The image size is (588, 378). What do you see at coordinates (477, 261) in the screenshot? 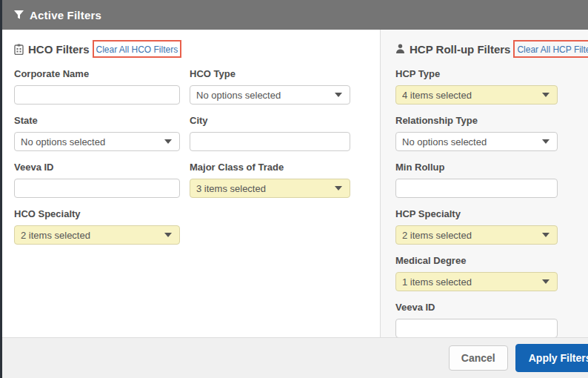
I see `medical-degree-label: Medical Degree` at bounding box center [477, 261].